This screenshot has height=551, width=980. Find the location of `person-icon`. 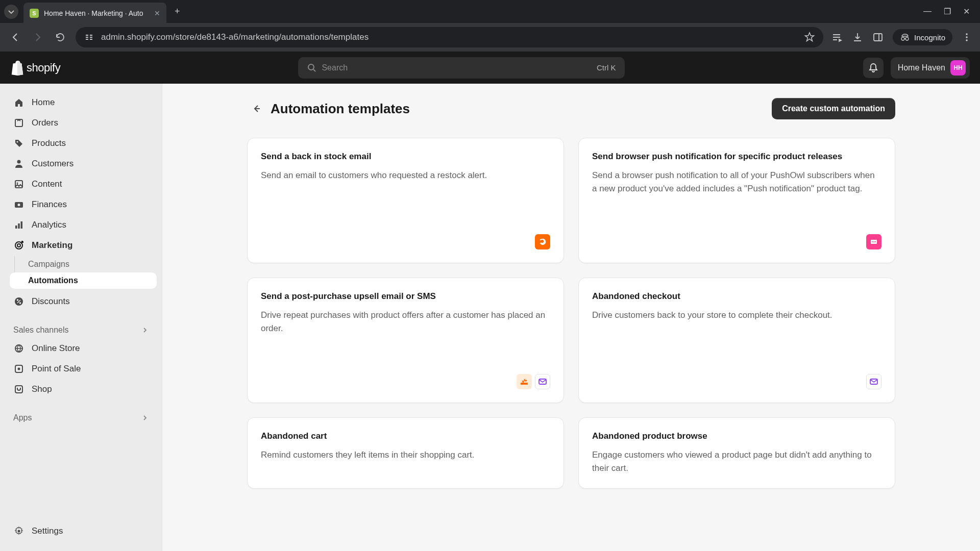

person-icon is located at coordinates (19, 164).